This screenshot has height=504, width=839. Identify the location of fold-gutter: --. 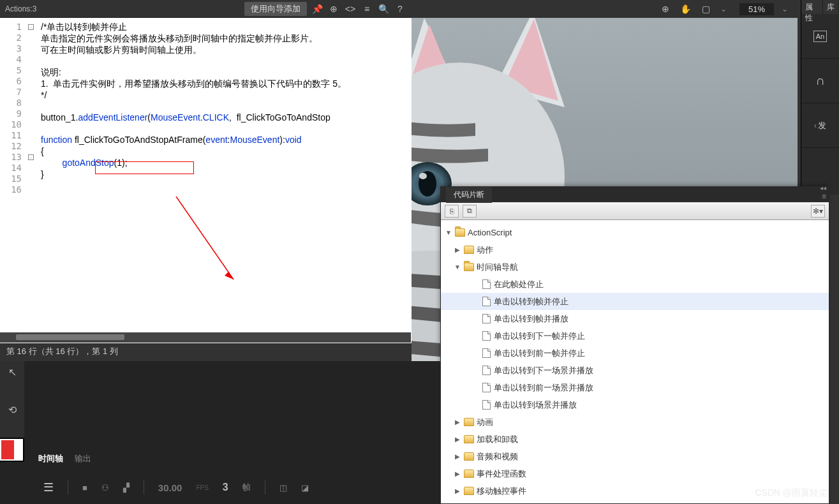
(31, 181).